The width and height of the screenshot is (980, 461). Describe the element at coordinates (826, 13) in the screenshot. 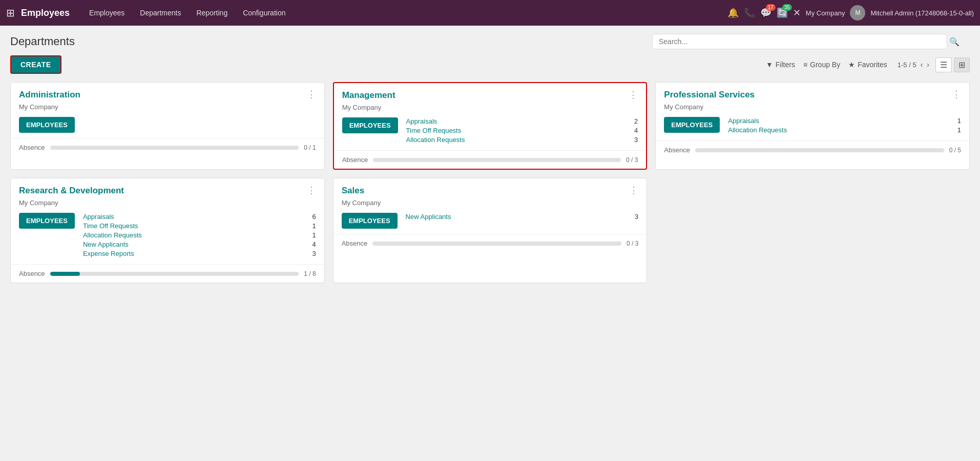

I see `company-selector: My Company` at that location.